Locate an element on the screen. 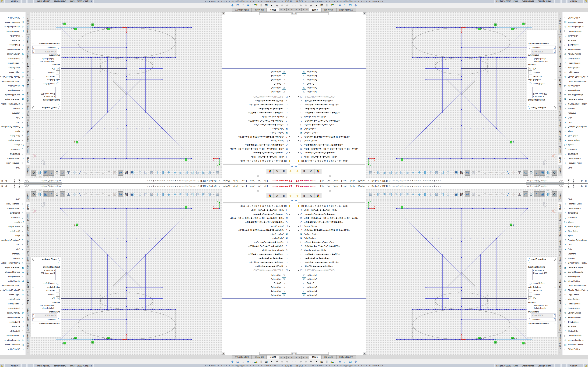 The width and height of the screenshot is (588, 367). toolbar-icon-21: ◠ is located at coordinates (485, 194).